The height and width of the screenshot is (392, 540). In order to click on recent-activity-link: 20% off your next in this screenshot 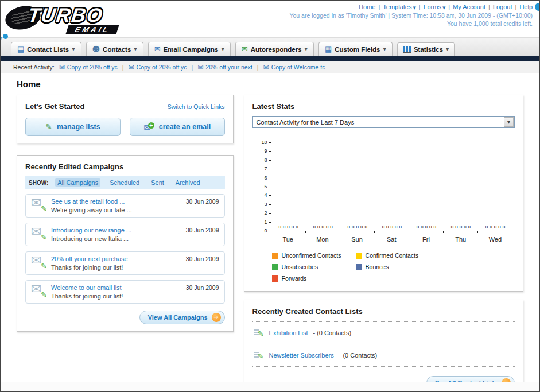, I will do `click(229, 67)`.